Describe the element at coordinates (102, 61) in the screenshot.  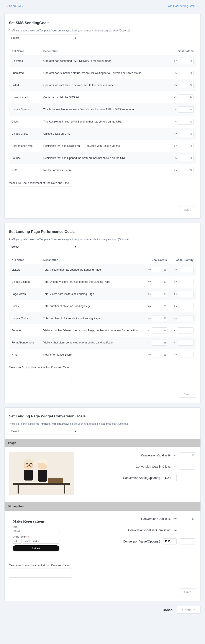
I see `table-row: DeliveredOperator has confirmed SMS Deli…` at that location.